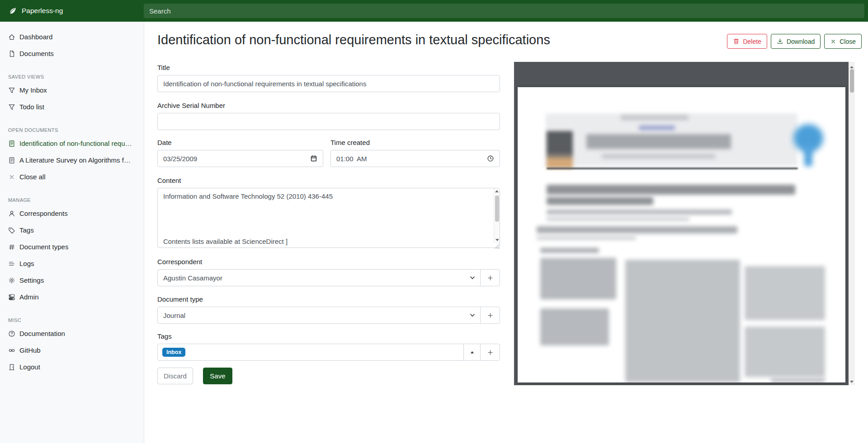 The image size is (868, 443). I want to click on tags-collapse-button, so click(472, 352).